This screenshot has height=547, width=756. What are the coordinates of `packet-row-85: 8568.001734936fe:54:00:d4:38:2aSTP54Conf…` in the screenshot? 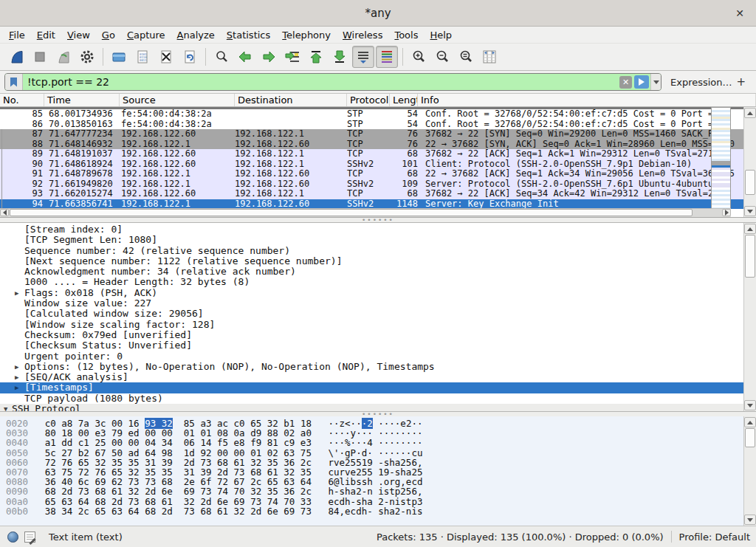 It's located at (378, 114).